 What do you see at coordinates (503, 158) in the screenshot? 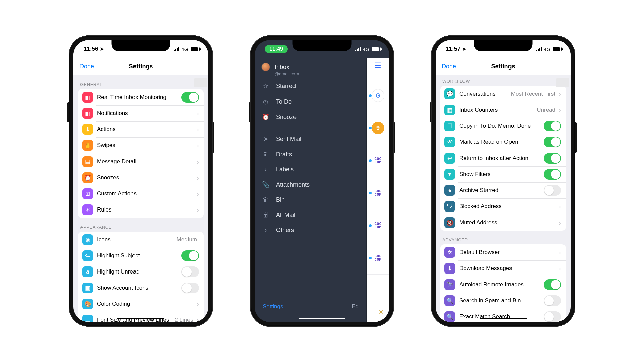
I see `list-workflow: 💬 Conversations Most Recent First › ▦ In…` at bounding box center [503, 158].